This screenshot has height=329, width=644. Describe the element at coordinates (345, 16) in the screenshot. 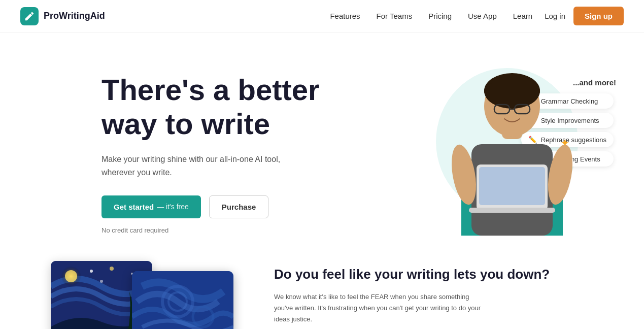

I see `nav-features: Features` at that location.